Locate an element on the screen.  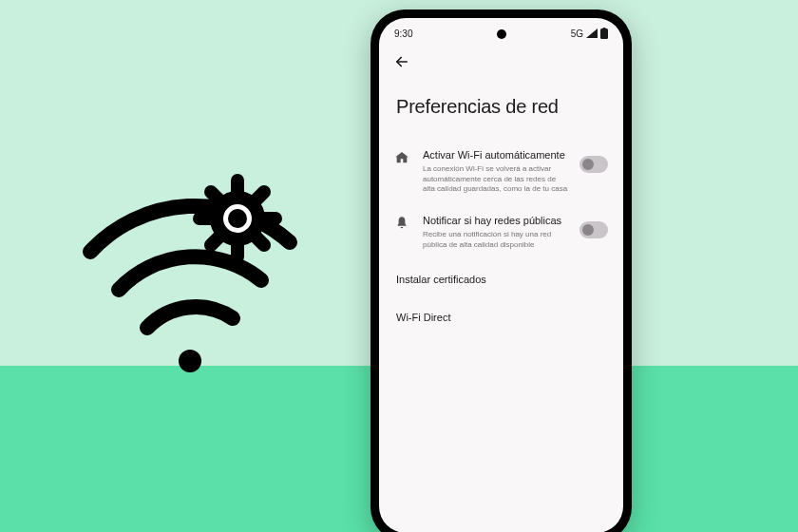
network-label: 5G is located at coordinates (578, 34).